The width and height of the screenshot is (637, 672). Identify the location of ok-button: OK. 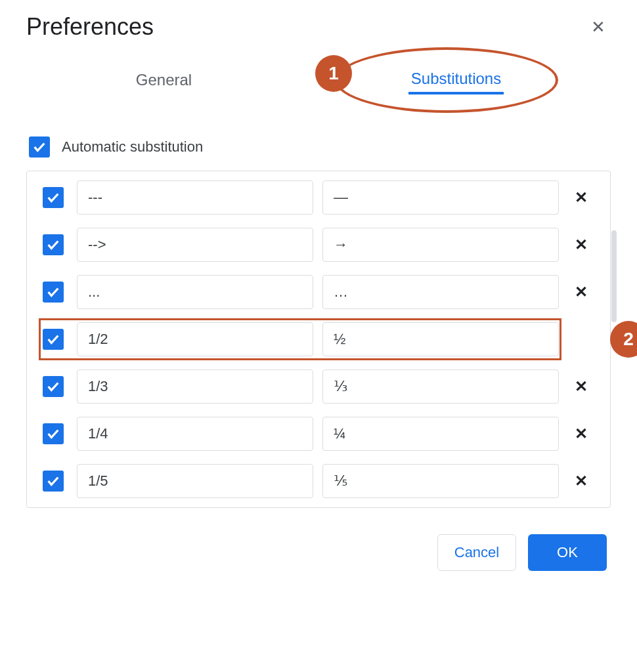
(567, 553).